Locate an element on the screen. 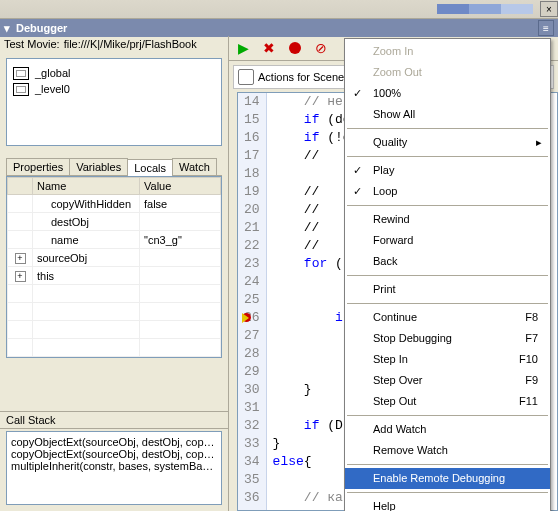  locals-table: Name Value copyWithHiddenfalsedestObjnam… is located at coordinates (114, 267).